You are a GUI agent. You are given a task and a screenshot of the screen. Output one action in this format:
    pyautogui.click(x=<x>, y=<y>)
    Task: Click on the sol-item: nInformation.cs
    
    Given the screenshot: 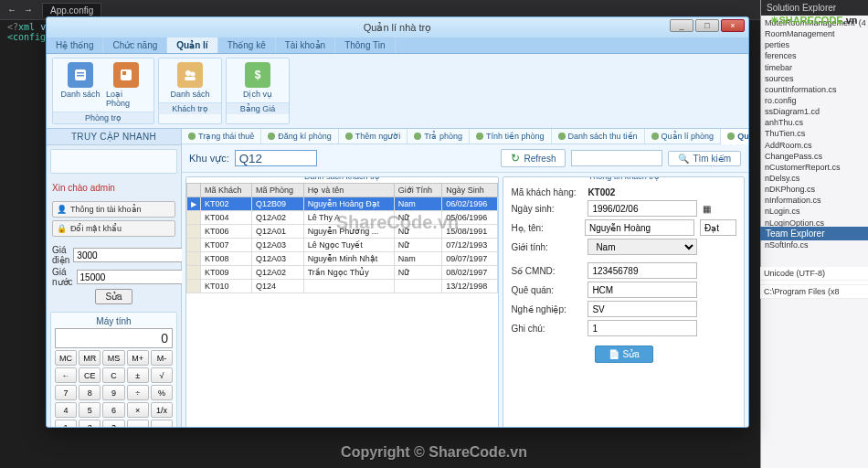 What is the action you would take?
    pyautogui.click(x=815, y=200)
    